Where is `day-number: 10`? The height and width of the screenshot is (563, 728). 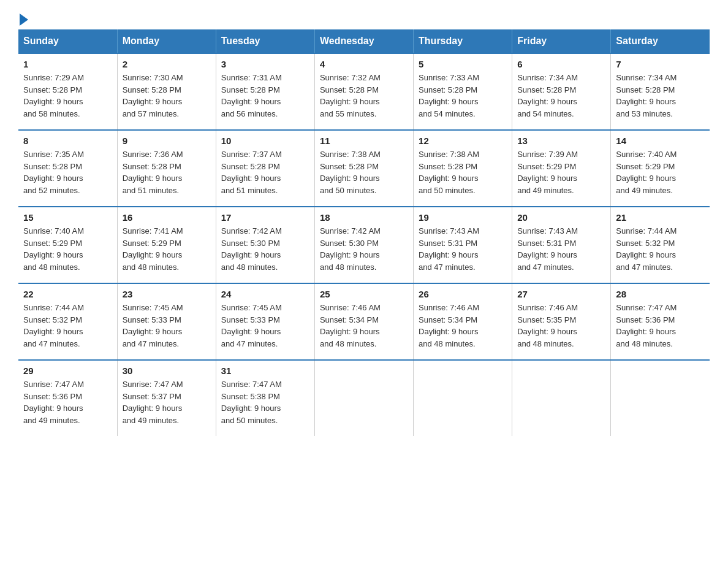
day-number: 10 is located at coordinates (265, 141).